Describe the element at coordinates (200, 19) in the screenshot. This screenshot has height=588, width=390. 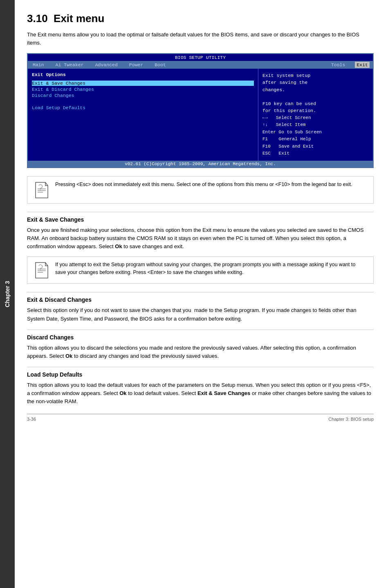
I see `page-title: 3.10 Exit menu` at that location.